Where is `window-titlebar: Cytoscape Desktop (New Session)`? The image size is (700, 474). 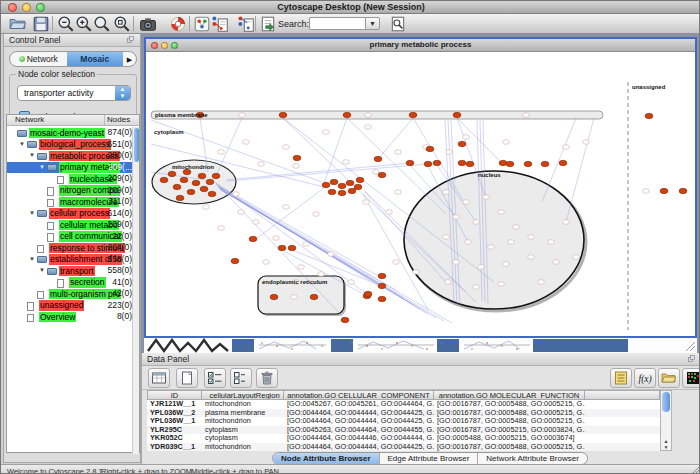
window-titlebar: Cytoscape Desktop (New Session) is located at coordinates (350, 8).